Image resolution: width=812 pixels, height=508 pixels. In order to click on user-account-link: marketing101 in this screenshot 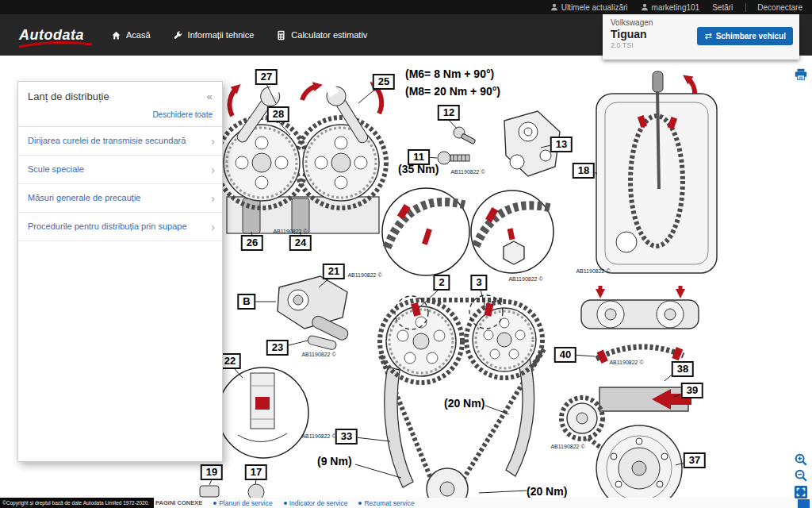, I will do `click(671, 8)`.